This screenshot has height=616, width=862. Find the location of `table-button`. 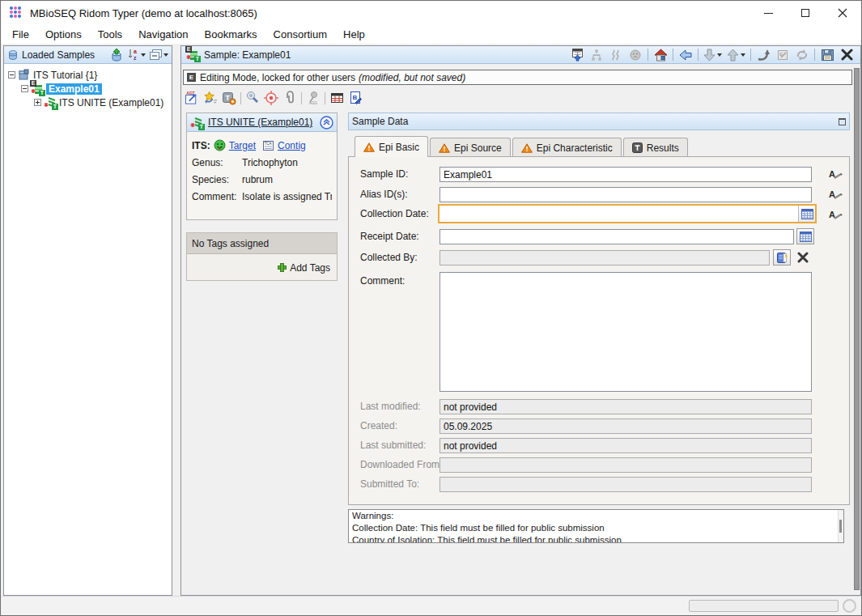

table-button is located at coordinates (337, 98).